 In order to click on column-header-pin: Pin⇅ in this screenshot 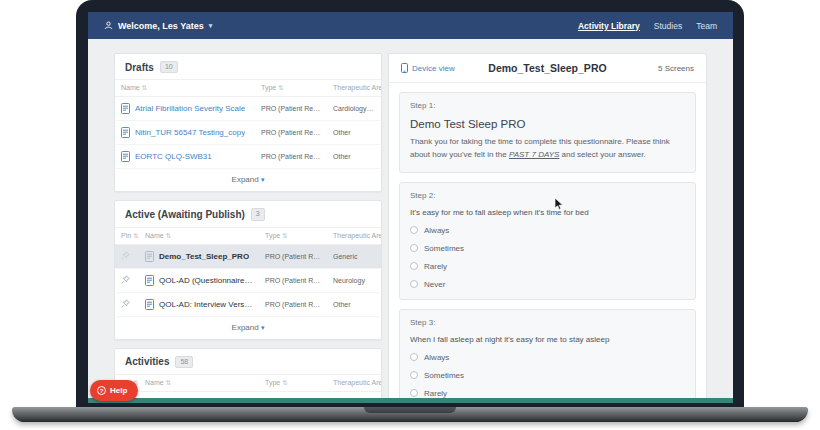, I will do `click(127, 236)`.